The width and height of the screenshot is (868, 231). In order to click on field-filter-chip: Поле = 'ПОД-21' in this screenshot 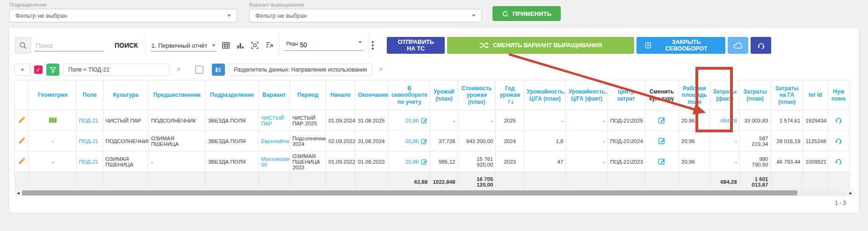, I will do `click(116, 70)`.